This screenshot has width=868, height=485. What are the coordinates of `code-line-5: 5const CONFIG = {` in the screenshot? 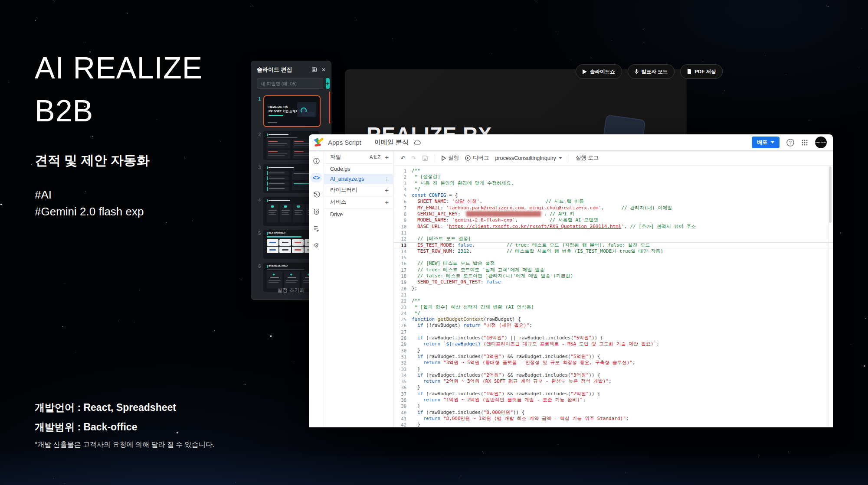 It's located at (613, 195).